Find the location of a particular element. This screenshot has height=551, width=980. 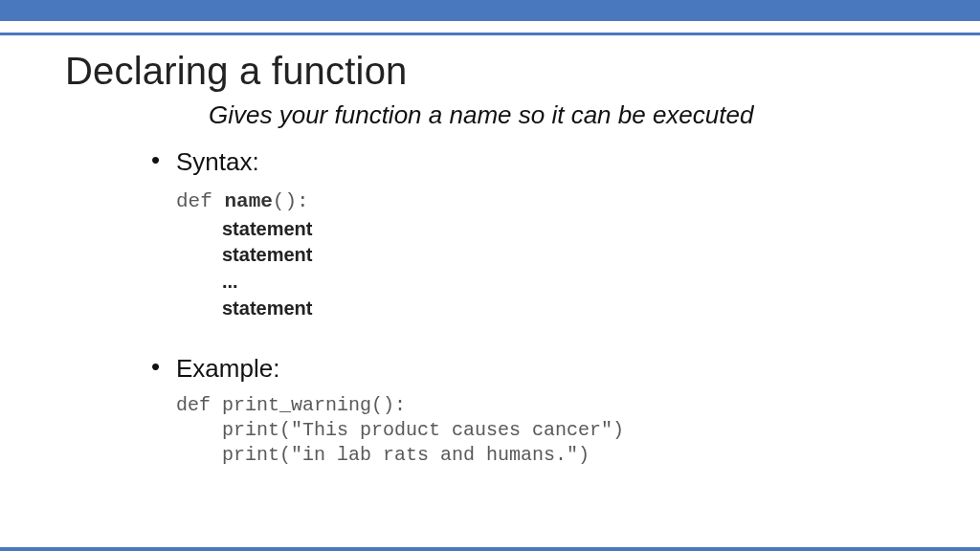

top-bar-thick is located at coordinates (490, 11).